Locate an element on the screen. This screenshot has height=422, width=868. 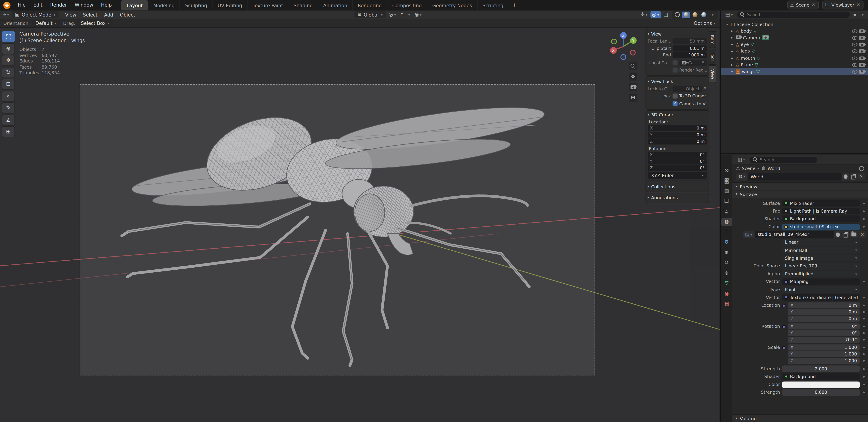
cursor-axis-field: X0° is located at coordinates (677, 154).